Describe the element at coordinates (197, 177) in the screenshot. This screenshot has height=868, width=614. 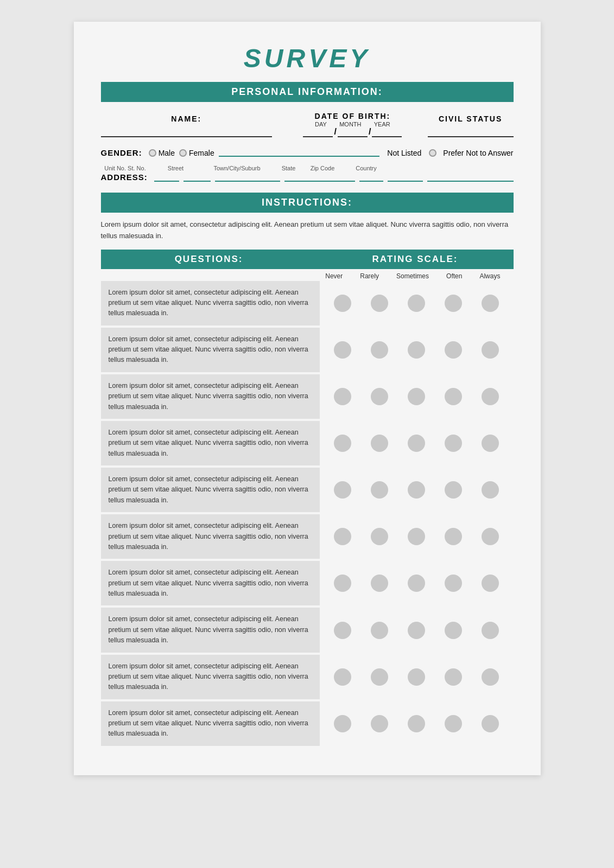
I see `addr-stno-input` at that location.